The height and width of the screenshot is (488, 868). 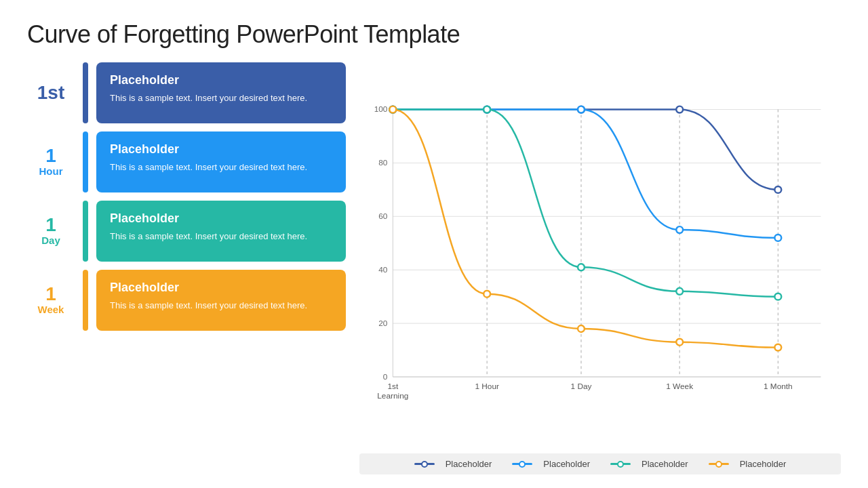 I want to click on timeline-row-row-hour: 1HourPlaceholderThis is a sample text. I…, so click(x=186, y=162).